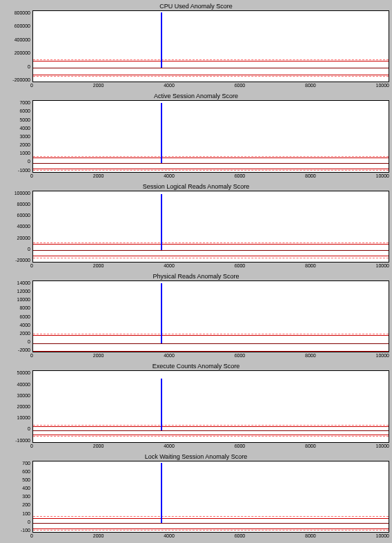 The height and width of the screenshot is (543, 392). What do you see at coordinates (196, 136) in the screenshot?
I see `chart-body: 70006000500040003000200010000-1000` at bounding box center [196, 136].